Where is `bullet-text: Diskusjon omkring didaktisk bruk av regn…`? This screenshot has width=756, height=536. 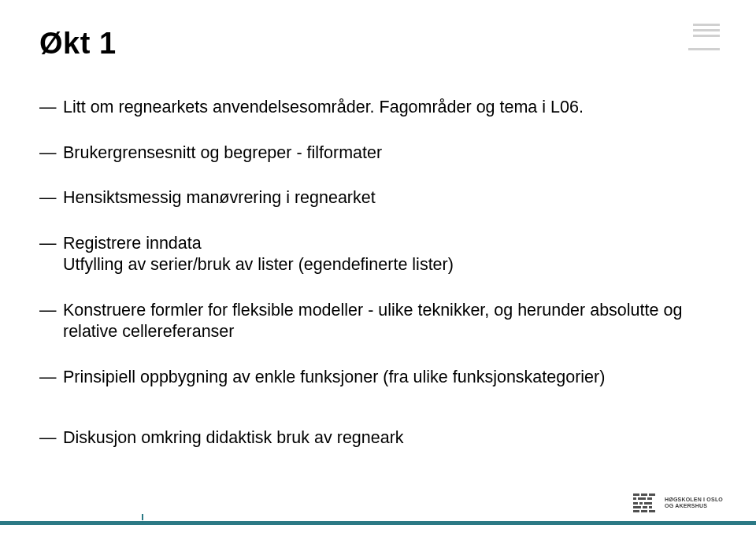
bullet-text: Diskusjon omkring didaktisk bruk av regn… is located at coordinates (233, 438).